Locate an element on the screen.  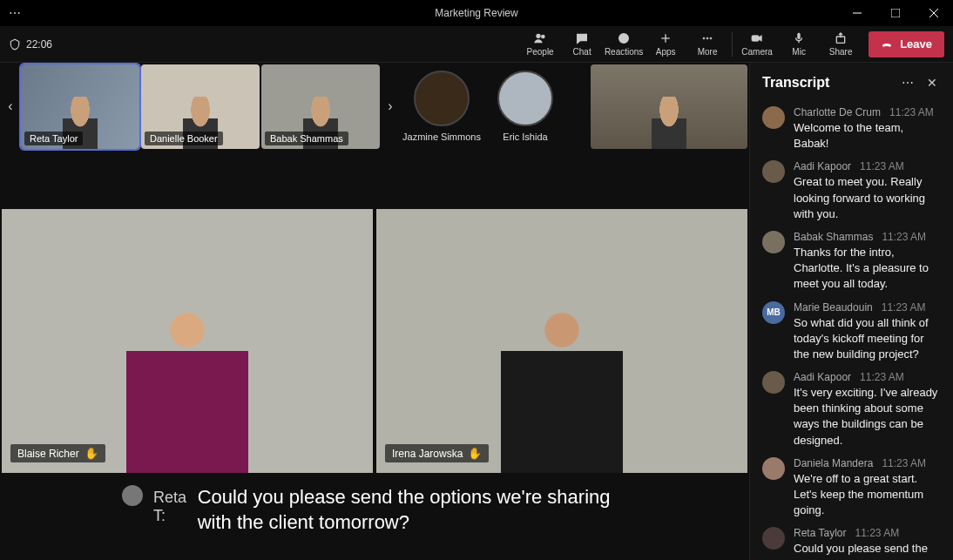
transcript-entry: MBMarie Beaudouin11:23 AMSo what did you… is located at coordinates (852, 333).